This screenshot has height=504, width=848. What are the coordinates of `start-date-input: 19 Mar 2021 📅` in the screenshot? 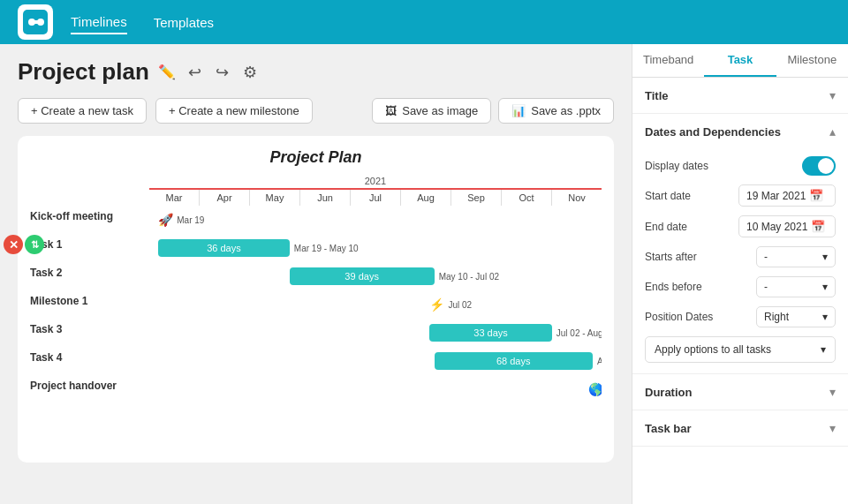 It's located at (787, 196).